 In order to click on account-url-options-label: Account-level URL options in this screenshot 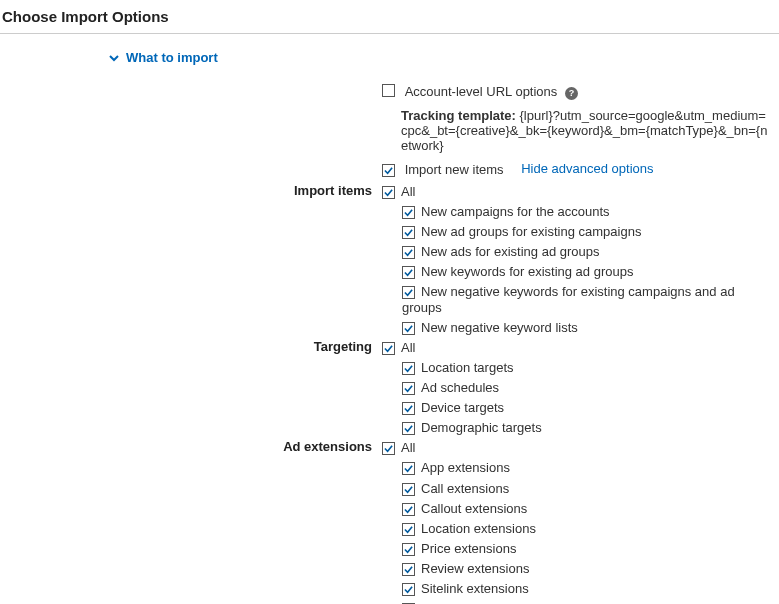, I will do `click(482, 92)`.